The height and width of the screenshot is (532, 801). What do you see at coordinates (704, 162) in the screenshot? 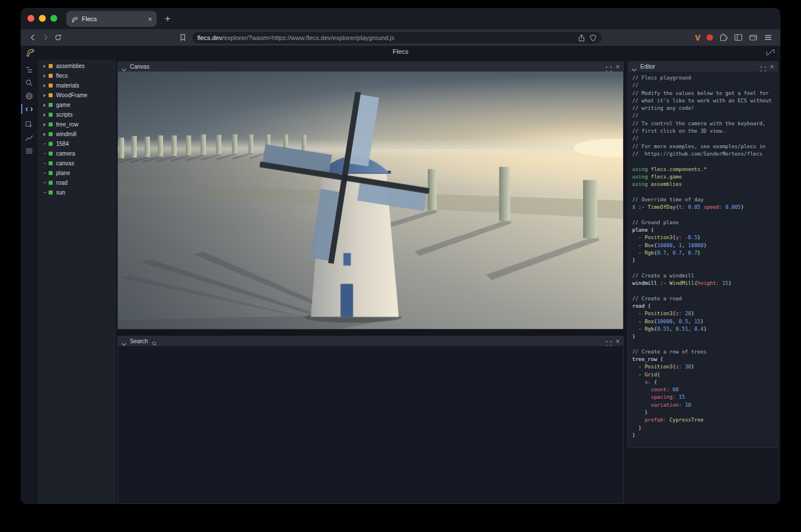
I see `code-line` at bounding box center [704, 162].